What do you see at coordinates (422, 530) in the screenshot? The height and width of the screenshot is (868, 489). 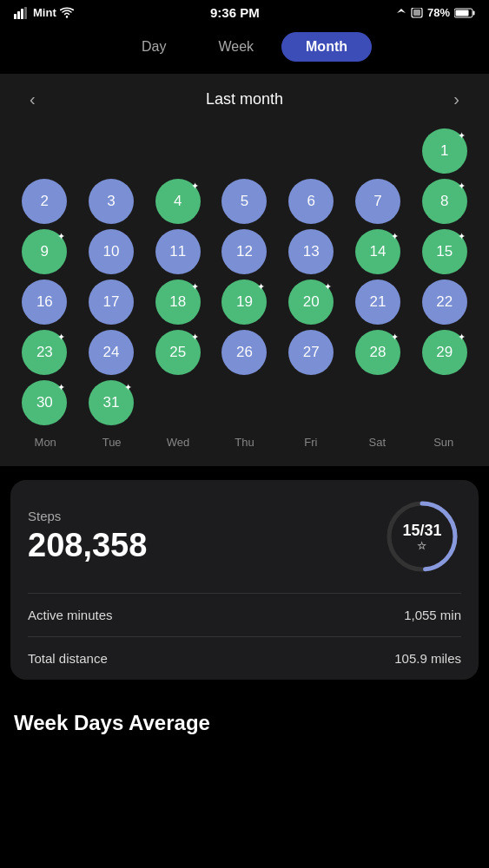 I see `ring-progress: 15/31` at bounding box center [422, 530].